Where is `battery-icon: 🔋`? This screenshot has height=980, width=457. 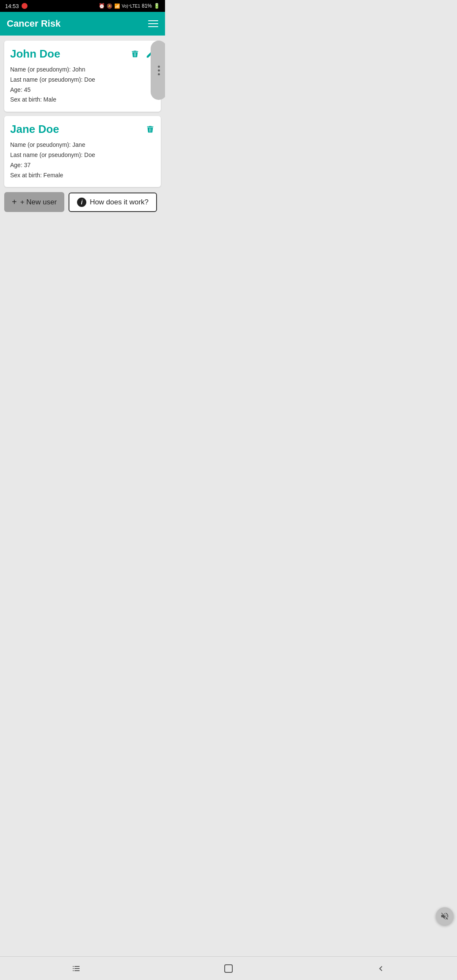 battery-icon: 🔋 is located at coordinates (157, 6).